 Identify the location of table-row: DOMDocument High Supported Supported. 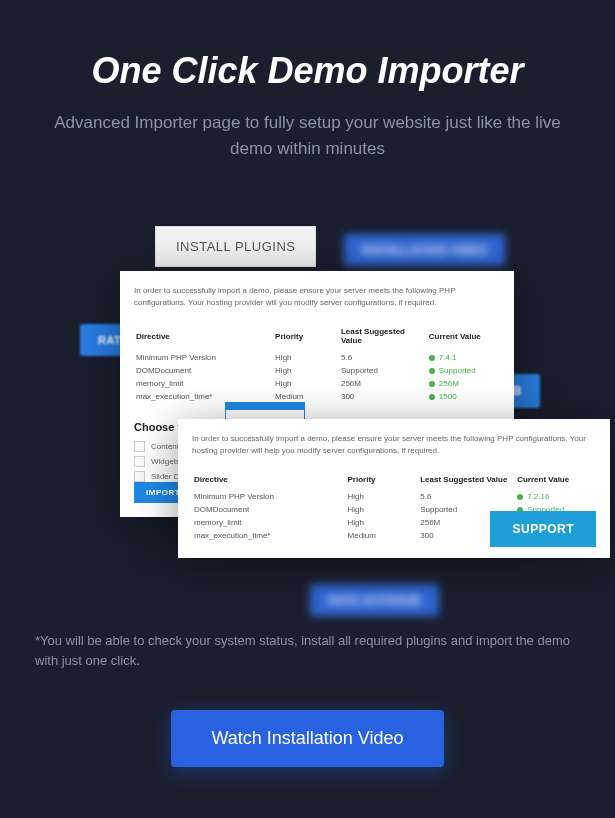
(317, 370).